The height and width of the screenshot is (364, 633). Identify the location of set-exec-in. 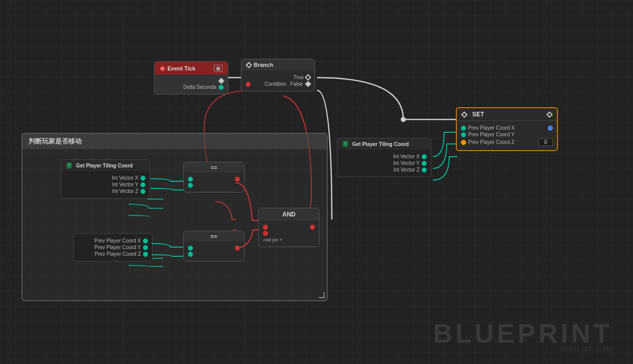
(465, 114).